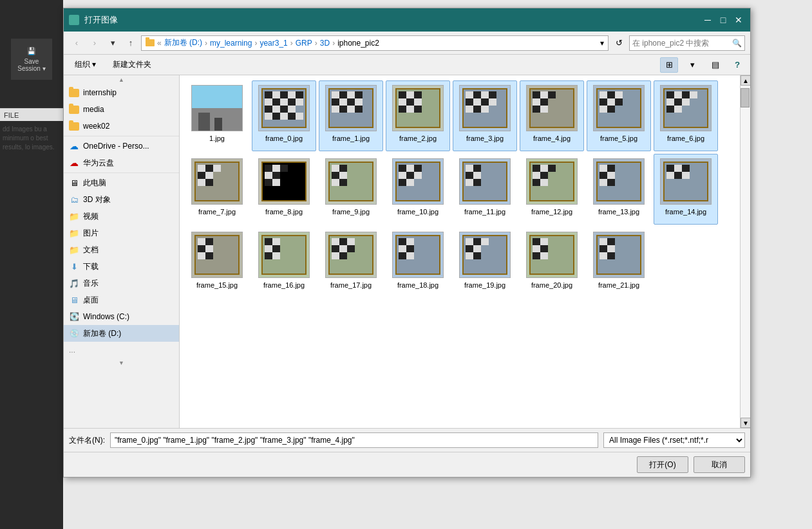 Image resolution: width=812 pixels, height=529 pixels. What do you see at coordinates (375, 43) in the screenshot?
I see `breadcrumb-bar: « 新加卷 (D:) › my_learning › year3_1 › GRP…` at bounding box center [375, 43].